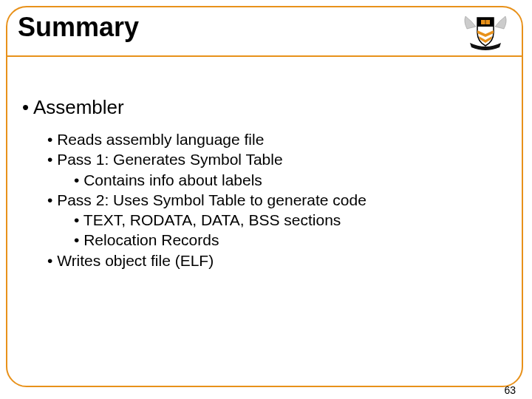  What do you see at coordinates (271, 200) in the screenshot?
I see `bullet-item: • Pass 2: Uses Symbol Table to generate …` at bounding box center [271, 200].